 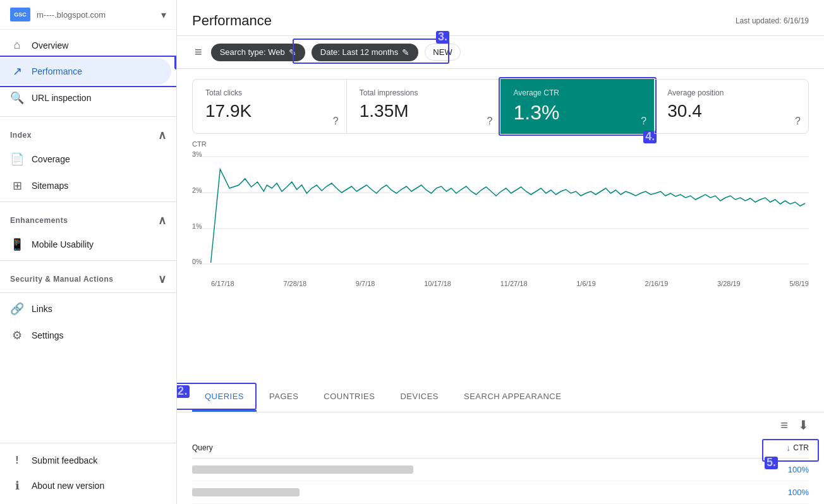 What do you see at coordinates (500, 283) in the screenshot?
I see `x-axis-labels: 6/17/18 7/28/18 9/7/18 10/17/18 11/27/18…` at bounding box center [500, 283].